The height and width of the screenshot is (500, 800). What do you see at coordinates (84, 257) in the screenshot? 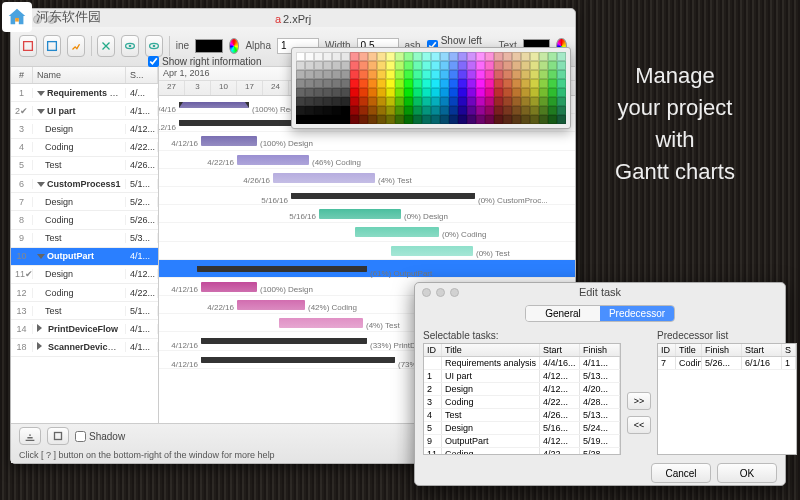
I see `task-row: 10OutputPart4/1...` at bounding box center [84, 257].